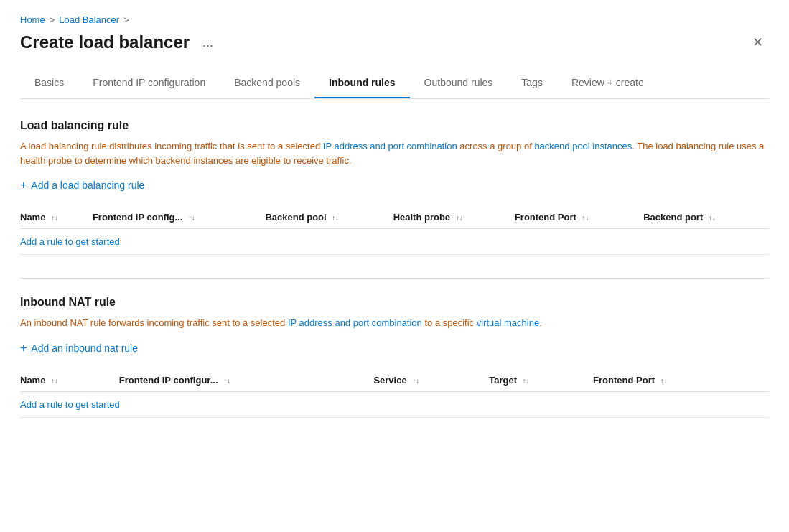 The height and width of the screenshot is (532, 789). I want to click on nat-col-frontend-ip-config: Frontend IP configur... ↑↓, so click(247, 381).